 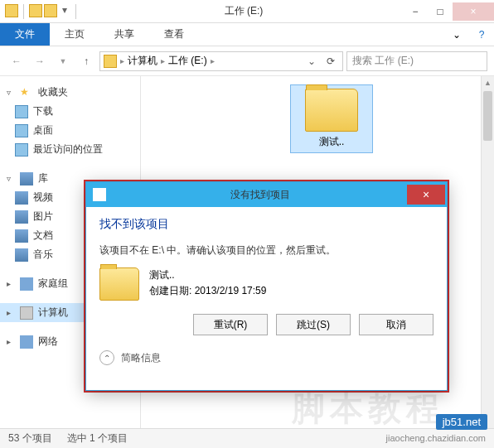 What do you see at coordinates (487, 83) in the screenshot?
I see `scroll-up-icon: ▲` at bounding box center [487, 83].